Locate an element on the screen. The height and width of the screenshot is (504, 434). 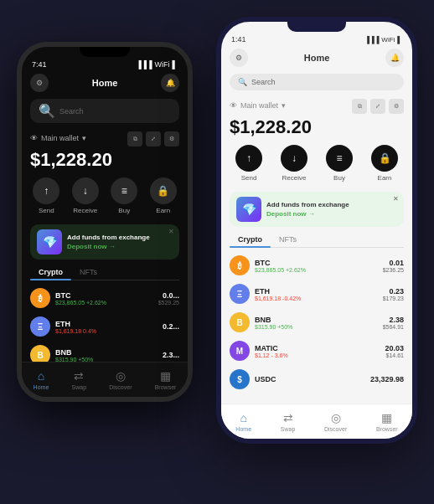
light-banner-link: Deposit now → is located at coordinates (332, 214).